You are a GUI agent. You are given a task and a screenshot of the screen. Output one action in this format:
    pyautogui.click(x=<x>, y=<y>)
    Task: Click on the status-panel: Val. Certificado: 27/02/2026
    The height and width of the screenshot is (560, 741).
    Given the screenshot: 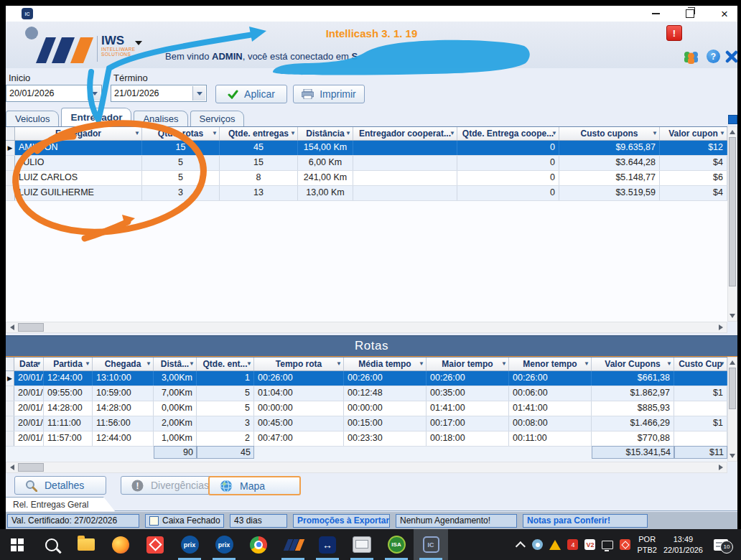 What is the action you would take?
    pyautogui.click(x=73, y=521)
    